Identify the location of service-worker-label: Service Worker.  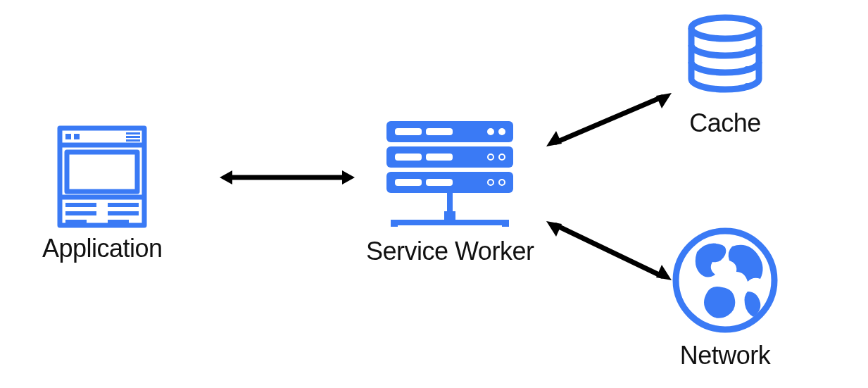
(450, 251).